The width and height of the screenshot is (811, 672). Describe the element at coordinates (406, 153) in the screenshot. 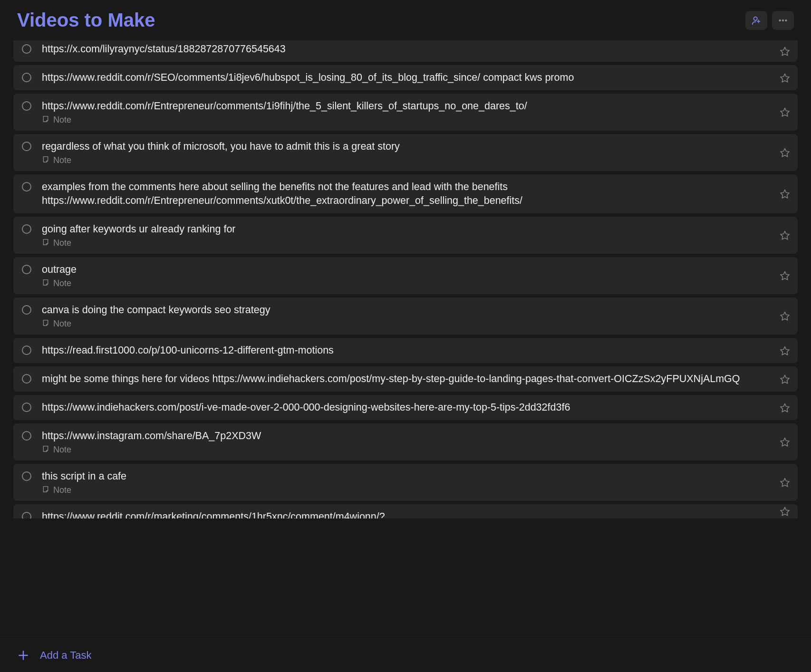

I see `task-row: regardless of what you think of microsof…` at that location.